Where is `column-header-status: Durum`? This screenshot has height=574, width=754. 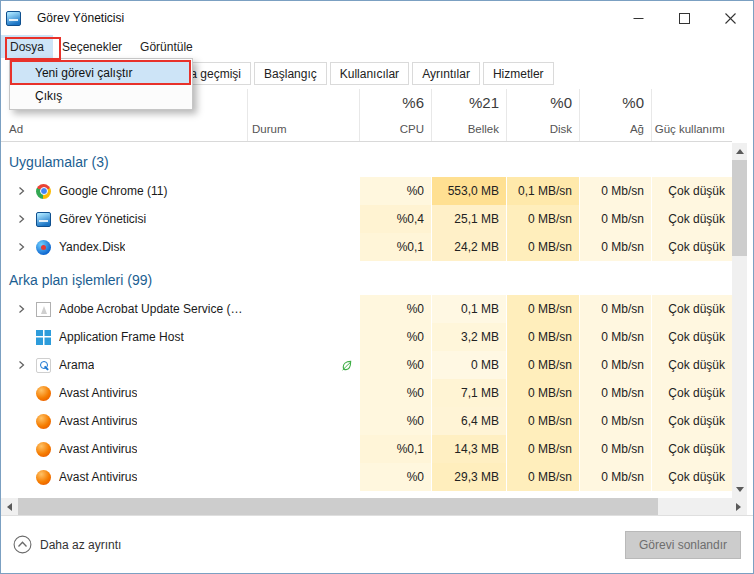
column-header-status: Durum is located at coordinates (303, 115).